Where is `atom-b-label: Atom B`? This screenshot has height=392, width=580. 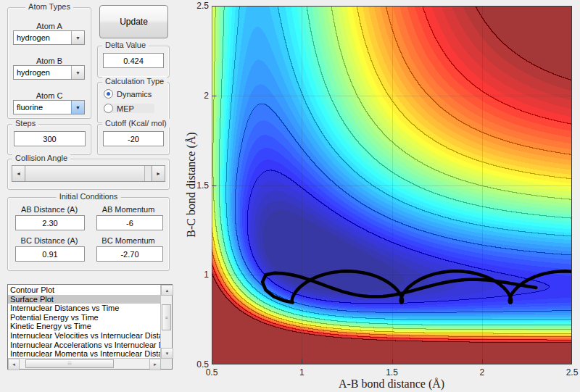 atom-b-label: Atom B is located at coordinates (49, 61).